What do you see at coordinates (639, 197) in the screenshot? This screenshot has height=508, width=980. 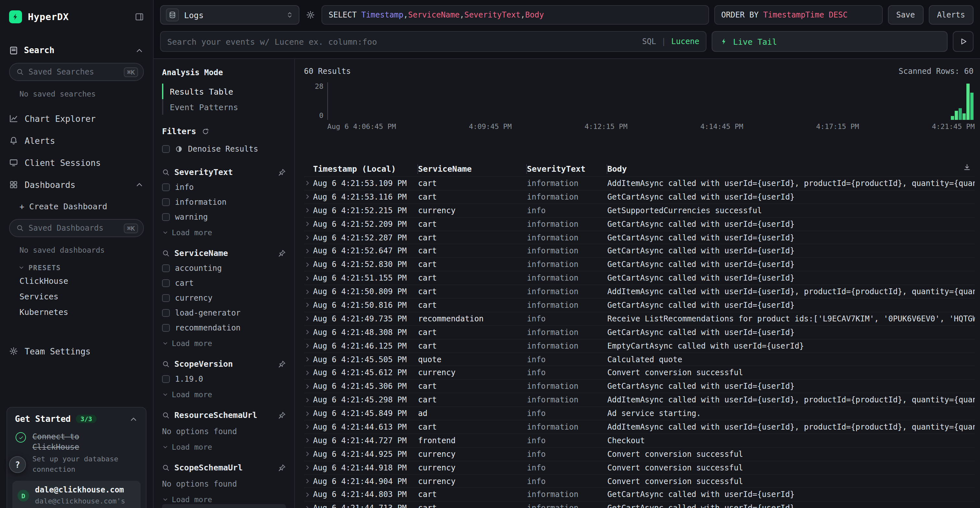 I see `log-row: Aug 6 4:21:53.116 PMcartinformationGetCa…` at bounding box center [639, 197].